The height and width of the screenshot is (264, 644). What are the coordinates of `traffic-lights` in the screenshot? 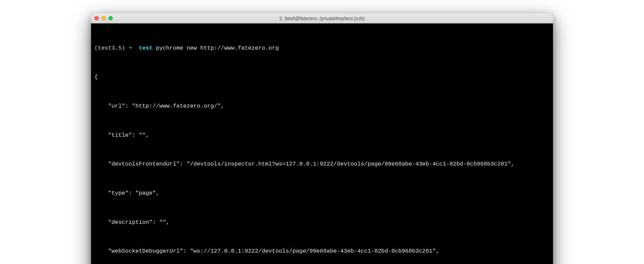 It's located at (104, 18).